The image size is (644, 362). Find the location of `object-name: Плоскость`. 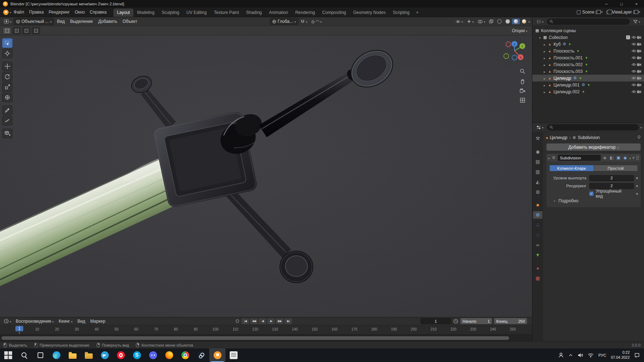

object-name: Плоскость is located at coordinates (564, 51).